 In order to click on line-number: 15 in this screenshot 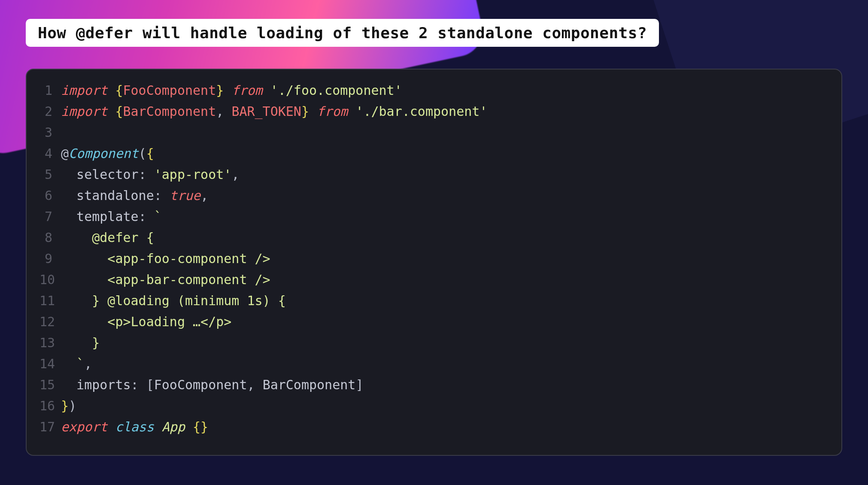, I will do `click(50, 385)`.